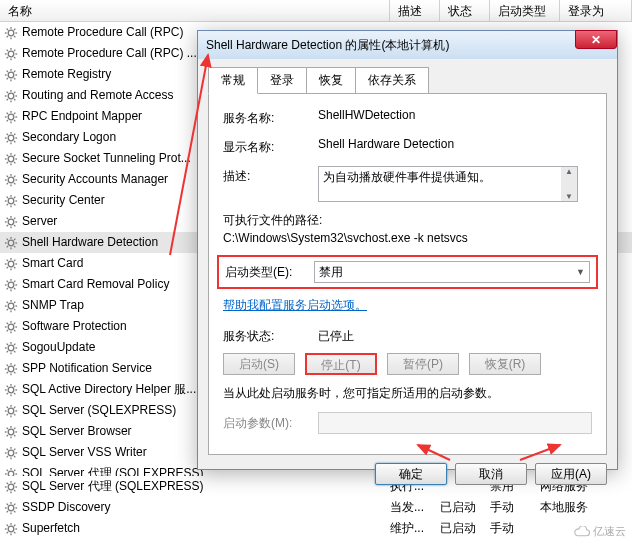 This screenshot has width=632, height=543. I want to click on startup-label: 启动类型(E):, so click(270, 272).